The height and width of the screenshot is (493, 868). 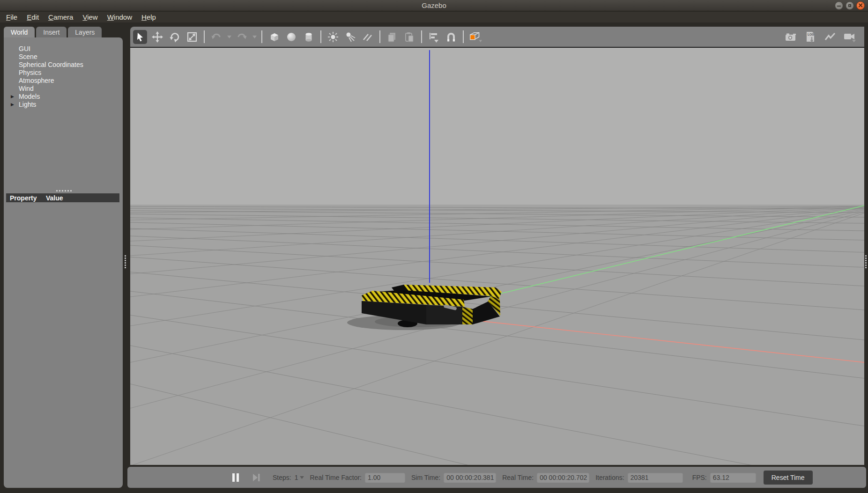 I want to click on menubar: File Edit Camera View Window Help, so click(x=434, y=17).